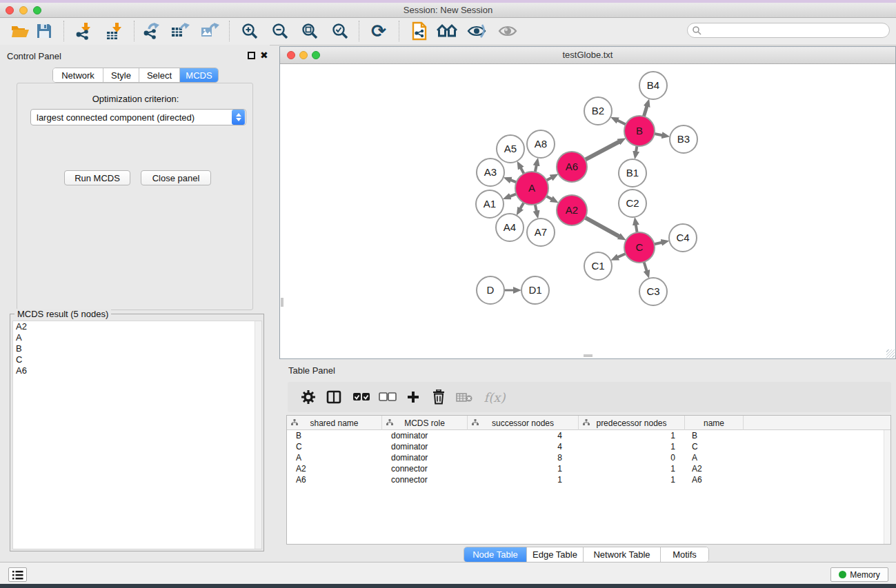 This screenshot has width=896, height=588. What do you see at coordinates (79, 75) in the screenshot?
I see `tab-network: Network` at bounding box center [79, 75].